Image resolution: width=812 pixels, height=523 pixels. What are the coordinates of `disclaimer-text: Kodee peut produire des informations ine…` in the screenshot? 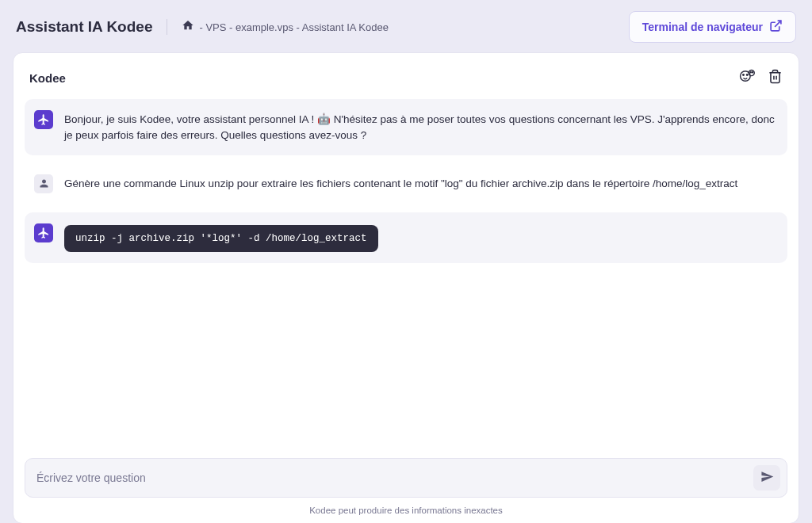 It's located at (406, 506).